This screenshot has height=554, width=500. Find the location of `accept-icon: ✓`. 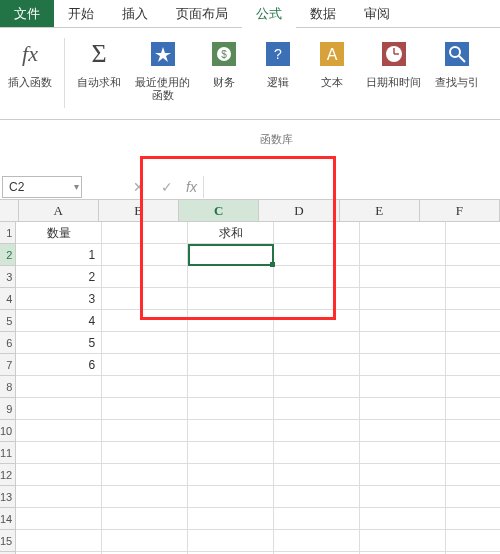

accept-icon: ✓ is located at coordinates (167, 187).